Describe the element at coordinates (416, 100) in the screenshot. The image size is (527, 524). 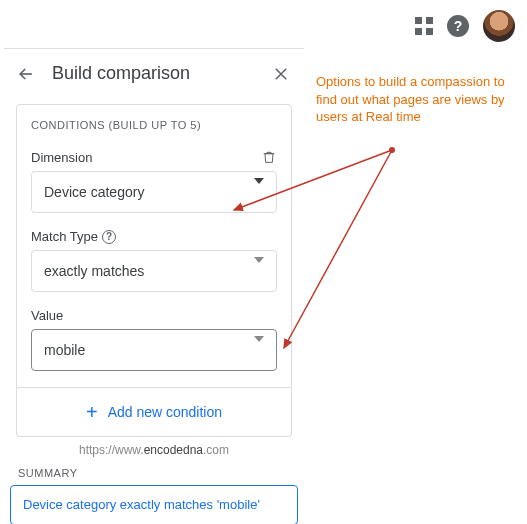
I see `annotation-text: Options to build a compassion to find ou…` at that location.